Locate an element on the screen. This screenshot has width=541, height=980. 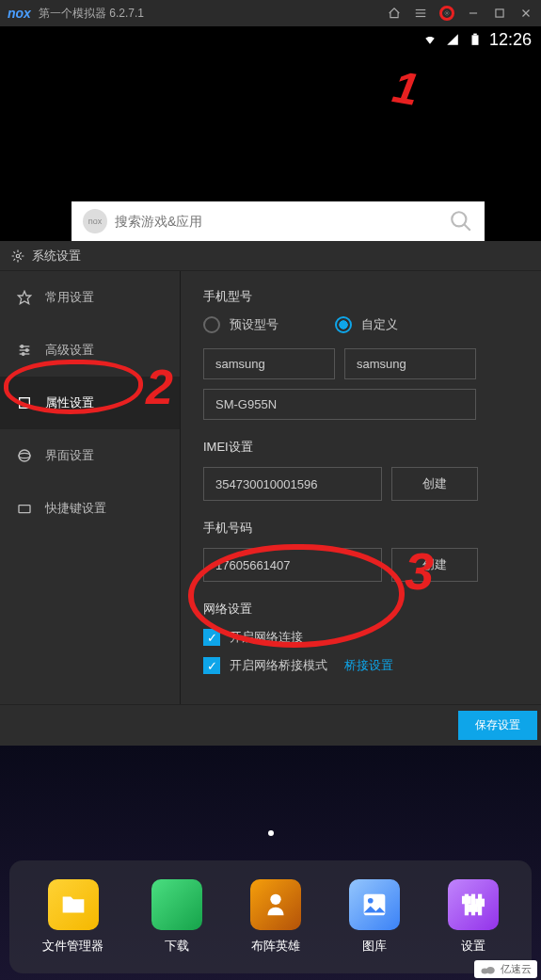
sidebar-item-label: 快捷键设置 is located at coordinates (75, 508).